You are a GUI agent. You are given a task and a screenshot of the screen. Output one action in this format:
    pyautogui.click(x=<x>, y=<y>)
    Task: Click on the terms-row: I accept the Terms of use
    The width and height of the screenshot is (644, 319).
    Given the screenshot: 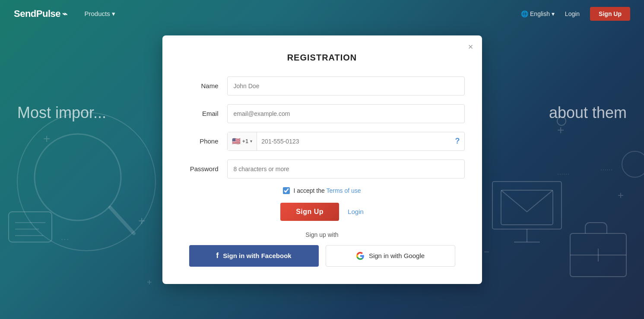 What is the action you would take?
    pyautogui.click(x=322, y=191)
    